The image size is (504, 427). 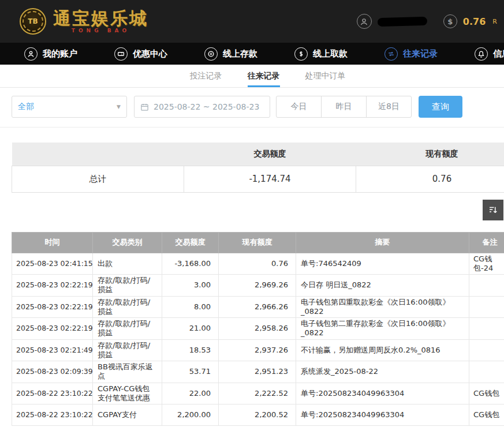 What do you see at coordinates (98, 179) in the screenshot?
I see `summary-total-label: 总计` at bounding box center [98, 179].